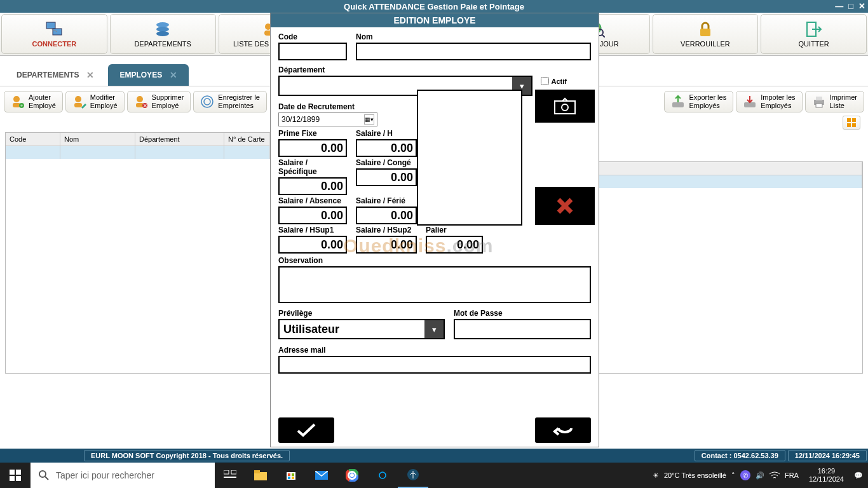  I want to click on salaire-hsup2-input, so click(386, 245).